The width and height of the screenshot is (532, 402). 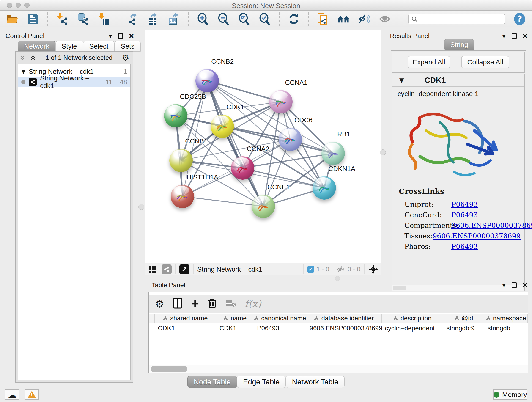 What do you see at coordinates (338, 369) in the screenshot?
I see `table-hscrollbar` at bounding box center [338, 369].